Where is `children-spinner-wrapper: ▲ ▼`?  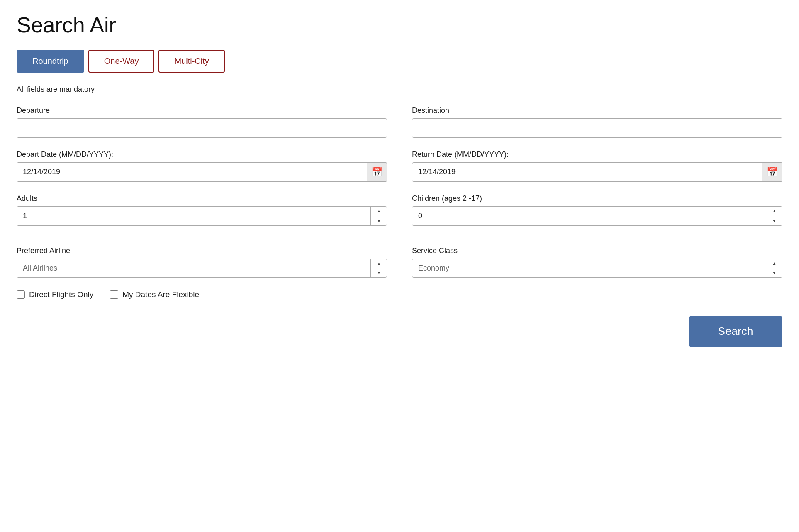 children-spinner-wrapper: ▲ ▼ is located at coordinates (597, 216).